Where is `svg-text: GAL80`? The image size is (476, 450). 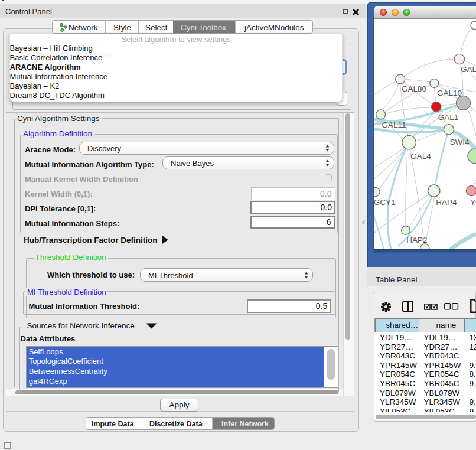 svg-text: GAL80 is located at coordinates (414, 89).